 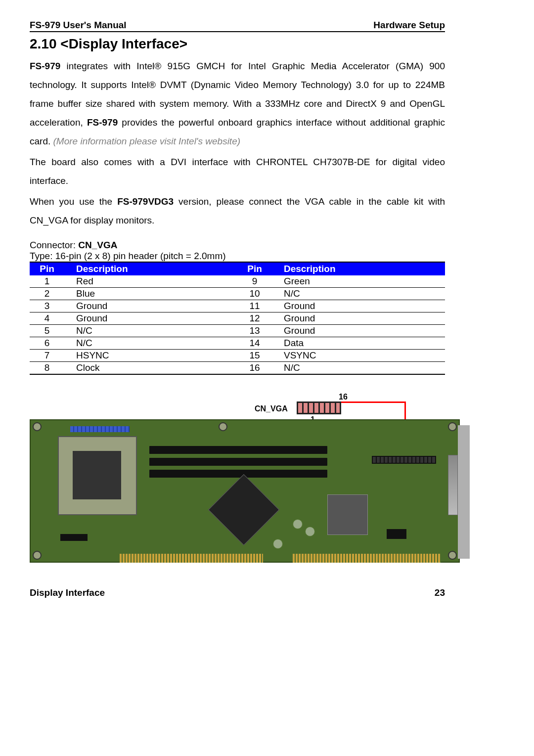 What do you see at coordinates (464, 492) in the screenshot?
I see `io-bracket` at bounding box center [464, 492].